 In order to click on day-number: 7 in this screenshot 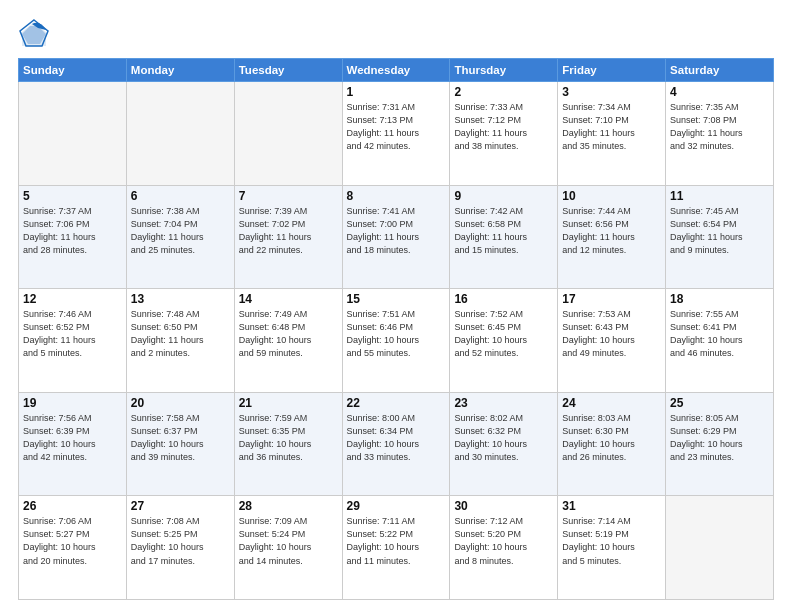, I will do `click(288, 196)`.